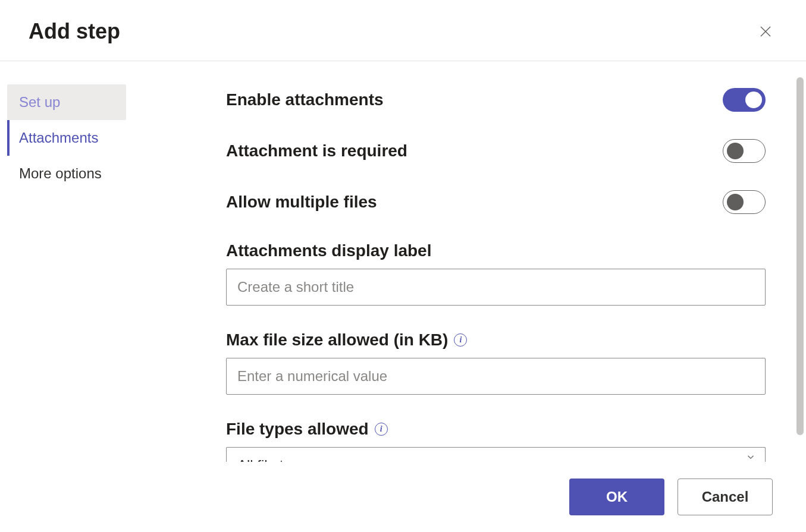 The height and width of the screenshot is (532, 806). What do you see at coordinates (744, 151) in the screenshot?
I see `attachment-required-toggle` at bounding box center [744, 151].